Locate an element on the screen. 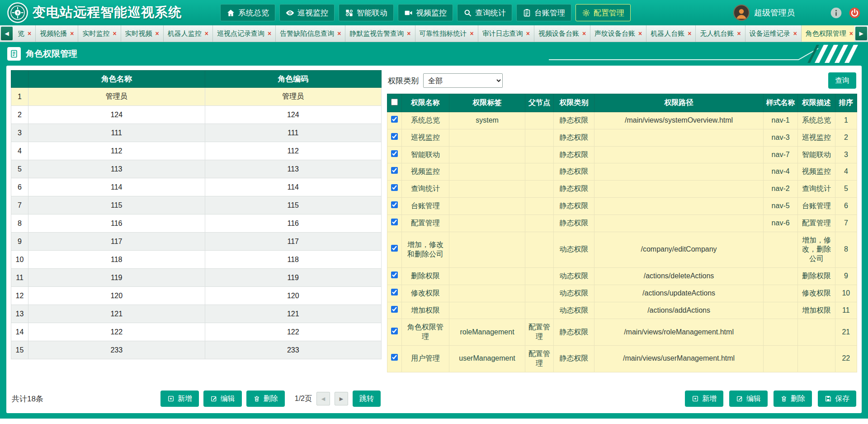  perm-row: 巡视监控静态权限nav-3巡视监控2 is located at coordinates (622, 138).